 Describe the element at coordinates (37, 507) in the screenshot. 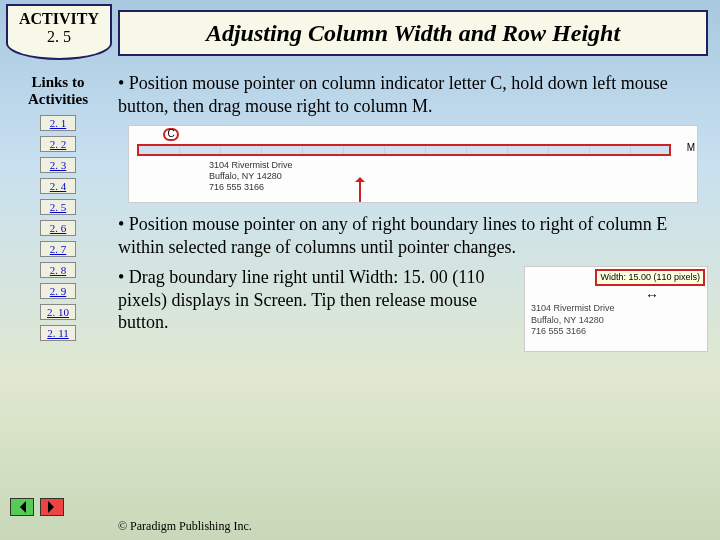

I see `nav-arrows` at that location.